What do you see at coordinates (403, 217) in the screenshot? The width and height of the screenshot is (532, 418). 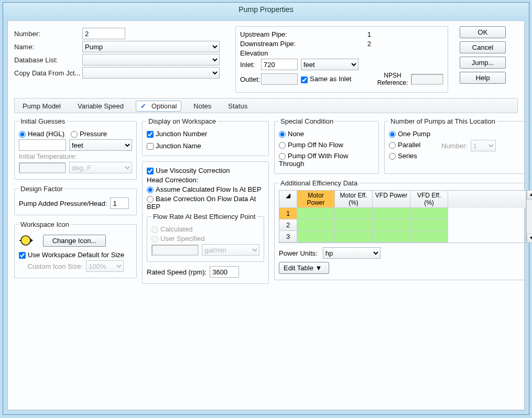 I see `efficiency-table: ◢ Motor Power Motor Eff. (%) VFD Power V…` at bounding box center [403, 217].